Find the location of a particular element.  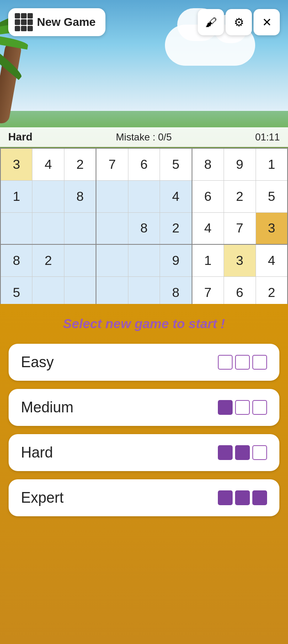

medium-label: Medium is located at coordinates (47, 407).